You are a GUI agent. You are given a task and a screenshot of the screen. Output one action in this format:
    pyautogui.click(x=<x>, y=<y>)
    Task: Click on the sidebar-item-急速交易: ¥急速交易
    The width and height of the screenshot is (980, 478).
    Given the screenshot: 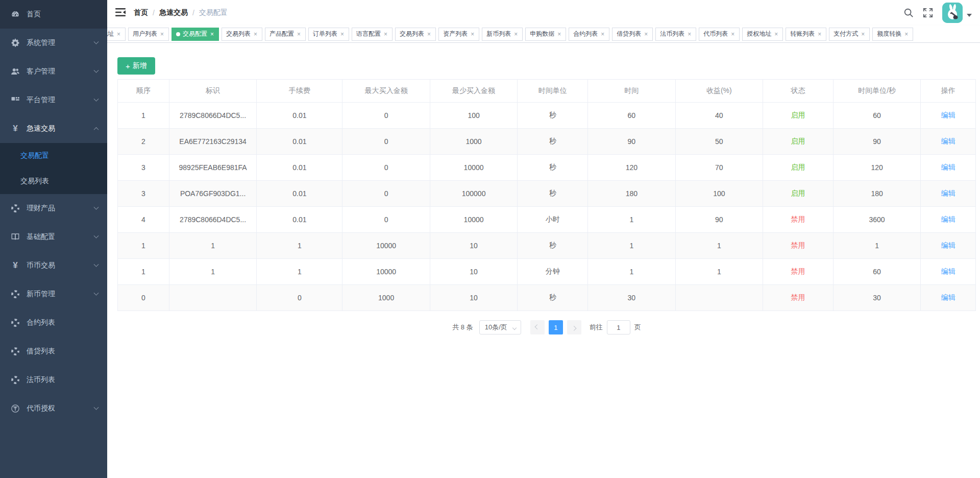 What is the action you would take?
    pyautogui.click(x=54, y=129)
    